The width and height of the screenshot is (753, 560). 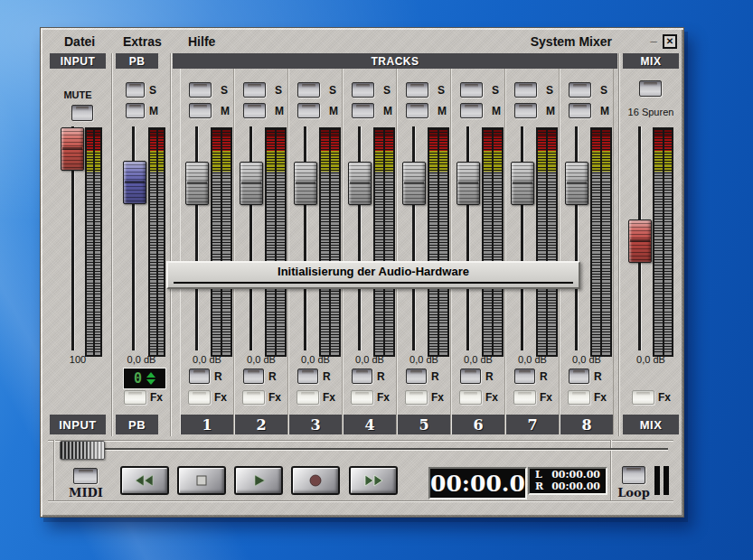 What do you see at coordinates (373, 275) in the screenshot?
I see `status-popup: Initialisierung der Audio-Hardware` at bounding box center [373, 275].